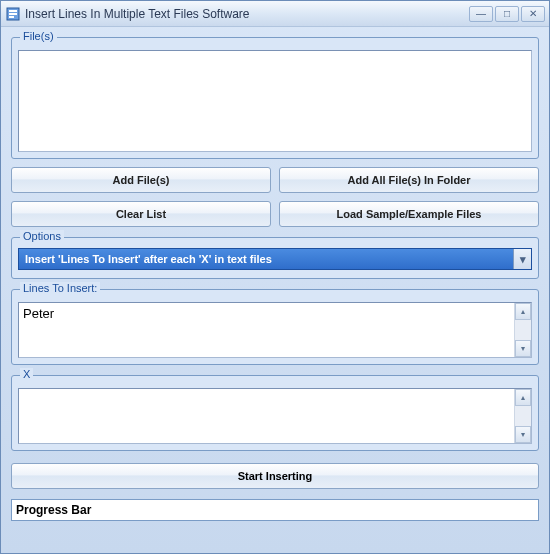  Describe the element at coordinates (522, 416) in the screenshot. I see `x-scrollbar: ▴ ▾` at that location.